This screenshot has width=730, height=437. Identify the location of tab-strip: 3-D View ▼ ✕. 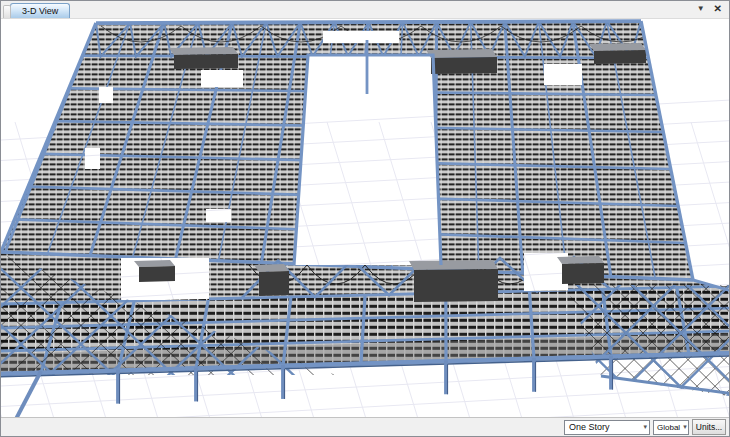
(365, 10).